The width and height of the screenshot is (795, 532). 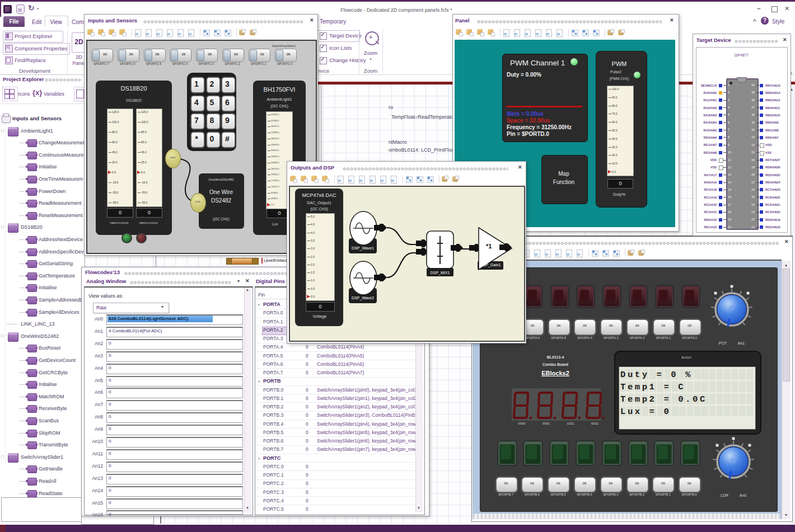 I want to click on svg-text: DSP_MIX1, so click(x=440, y=273).